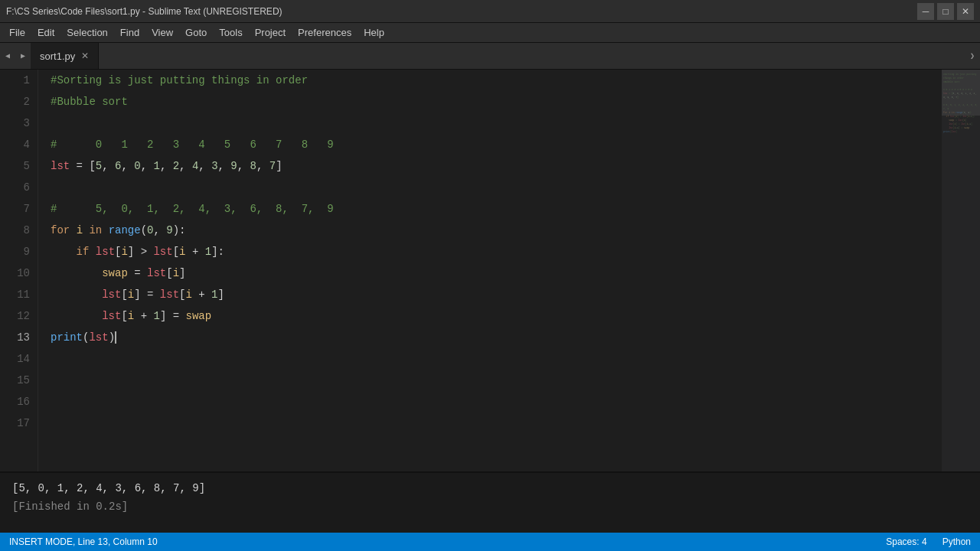 The height and width of the screenshot is (551, 980). Describe the element at coordinates (946, 11) in the screenshot. I see `titlebar-controls: ─ □ ✕` at that location.